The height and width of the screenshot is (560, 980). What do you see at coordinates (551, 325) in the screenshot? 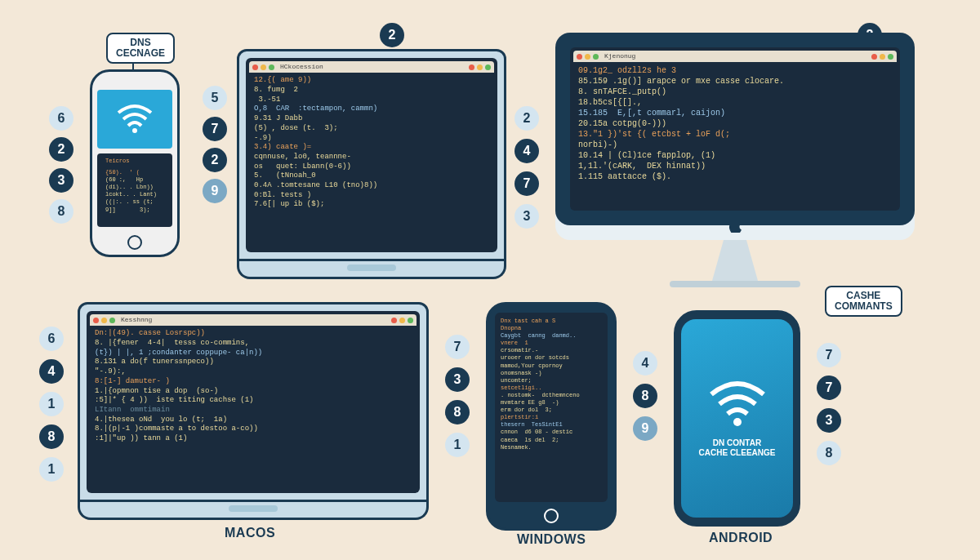
I see `terminal-title: Dnx tast cah a S Dnopna` at bounding box center [551, 325].